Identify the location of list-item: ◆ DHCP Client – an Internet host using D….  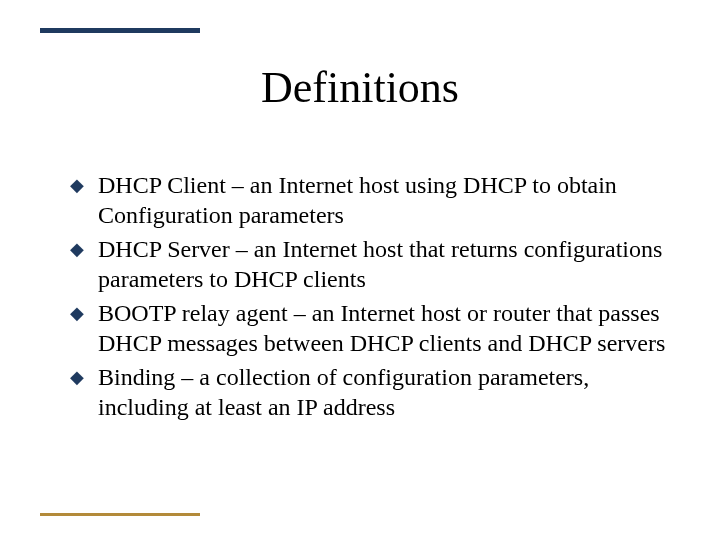
(370, 200).